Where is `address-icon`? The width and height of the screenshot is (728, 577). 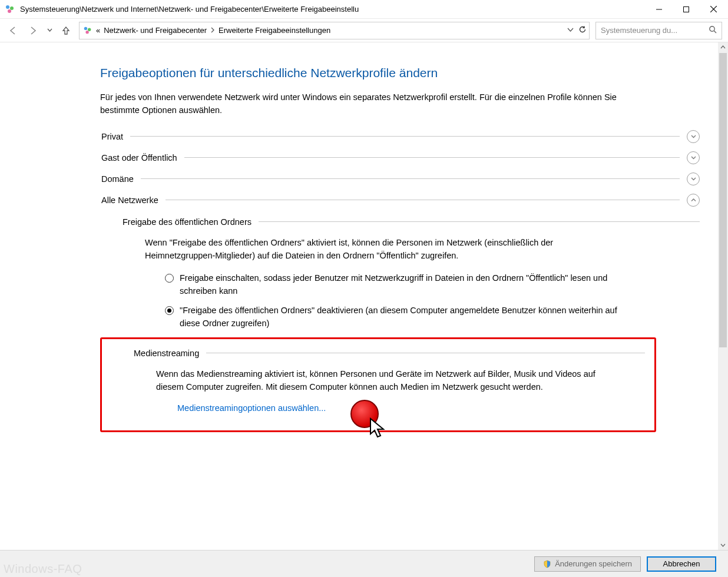
address-icon is located at coordinates (88, 31).